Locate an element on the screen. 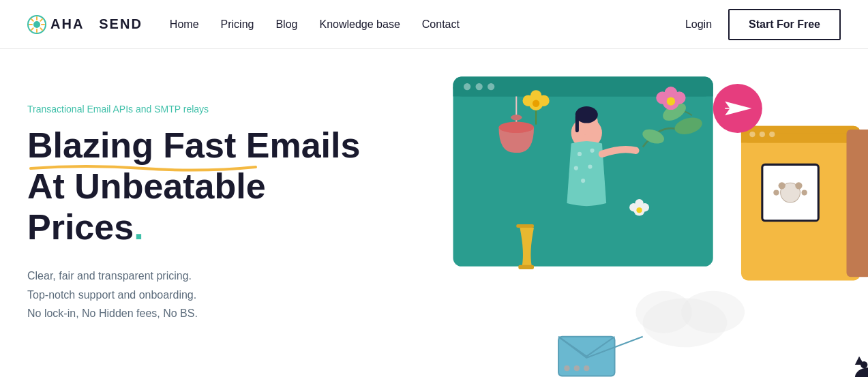 This screenshot has height=377, width=868. nav-link-blog: Blog is located at coordinates (286, 25).